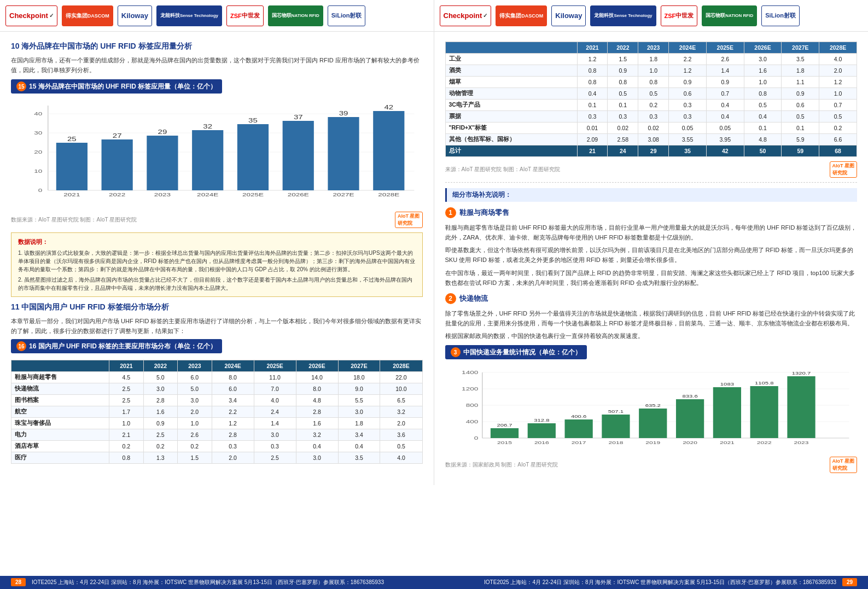  I want to click on header-left: Checkpoint ✓ 得实集团DASCOM Kiloway 龙能科技Sens…, so click(217, 15).